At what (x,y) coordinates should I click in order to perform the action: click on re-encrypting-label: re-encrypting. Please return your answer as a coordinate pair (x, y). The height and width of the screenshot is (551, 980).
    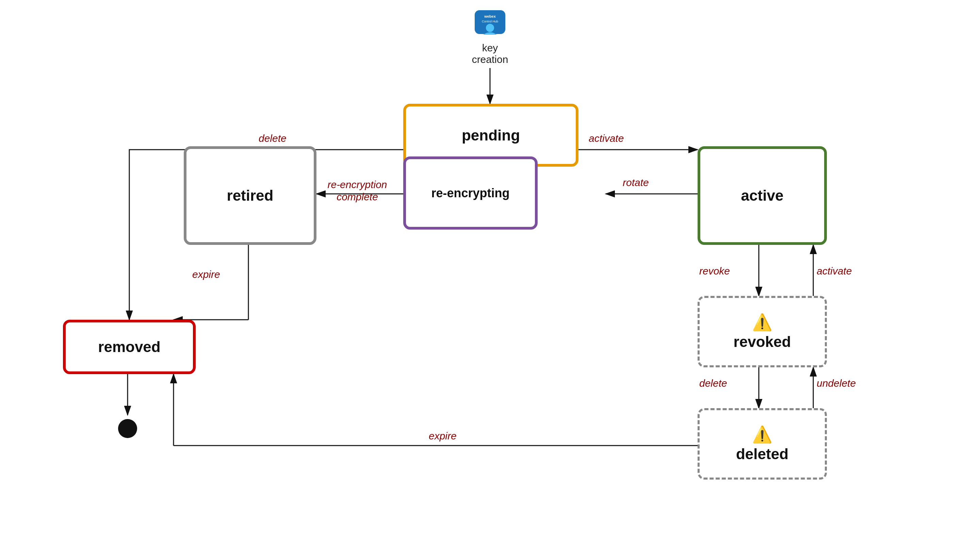
    Looking at the image, I should click on (470, 193).